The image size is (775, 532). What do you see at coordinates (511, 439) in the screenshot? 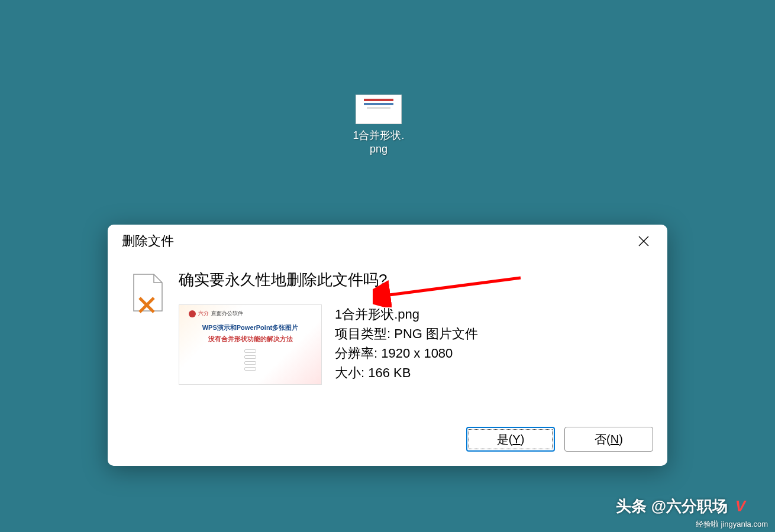
I see `yes-button: 是(Y)` at bounding box center [511, 439].